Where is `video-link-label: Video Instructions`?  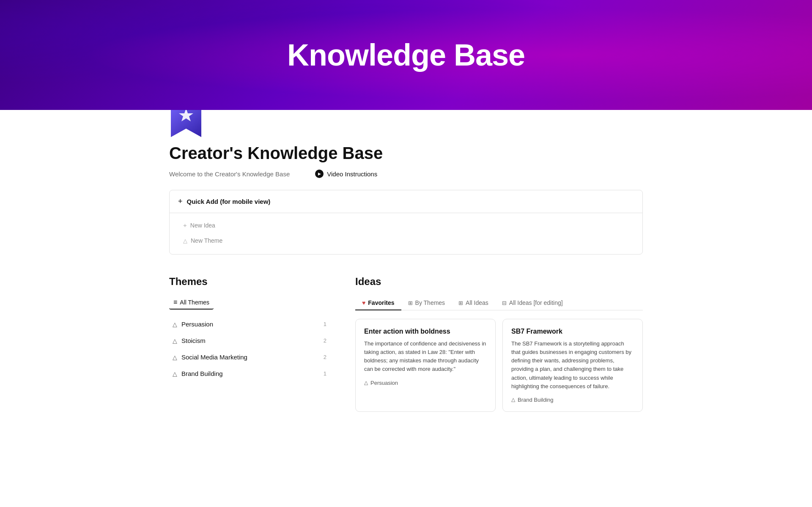
video-link-label: Video Instructions is located at coordinates (352, 174).